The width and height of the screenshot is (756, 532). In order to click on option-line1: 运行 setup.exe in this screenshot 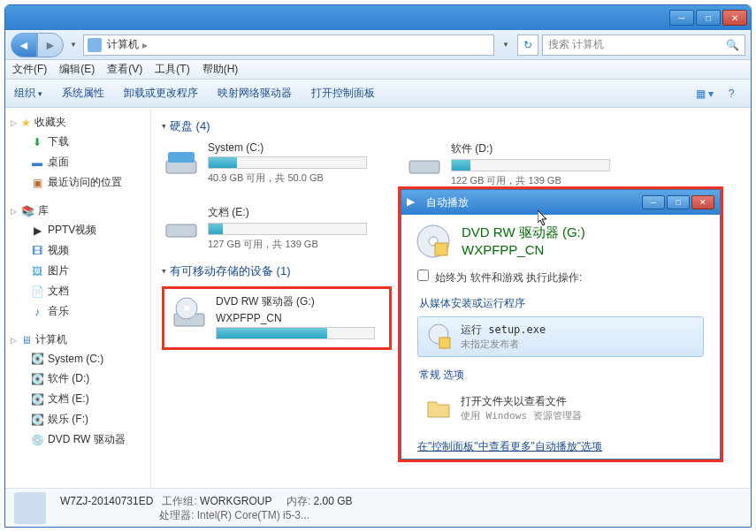, I will do `click(503, 331)`.